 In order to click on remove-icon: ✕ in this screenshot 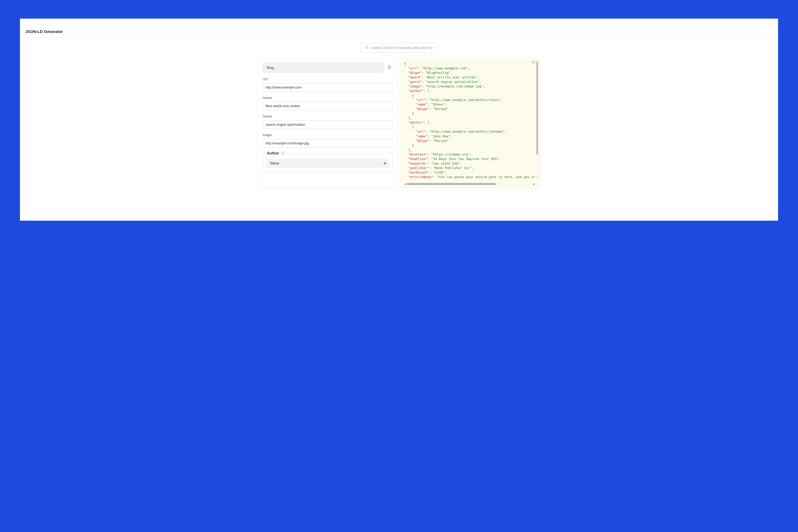, I will do `click(385, 163)`.